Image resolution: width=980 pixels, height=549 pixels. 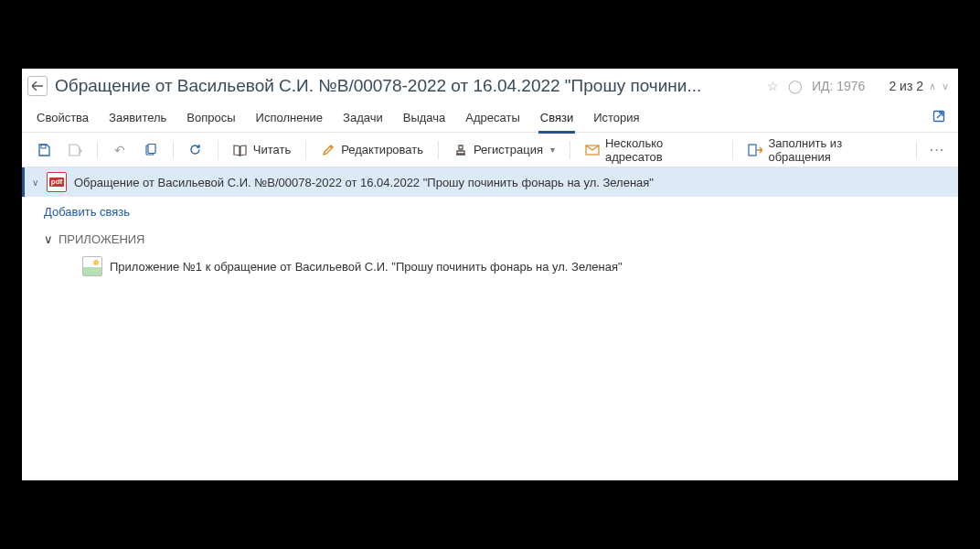 What do you see at coordinates (120, 150) in the screenshot?
I see `undo-button: ↶` at bounding box center [120, 150].